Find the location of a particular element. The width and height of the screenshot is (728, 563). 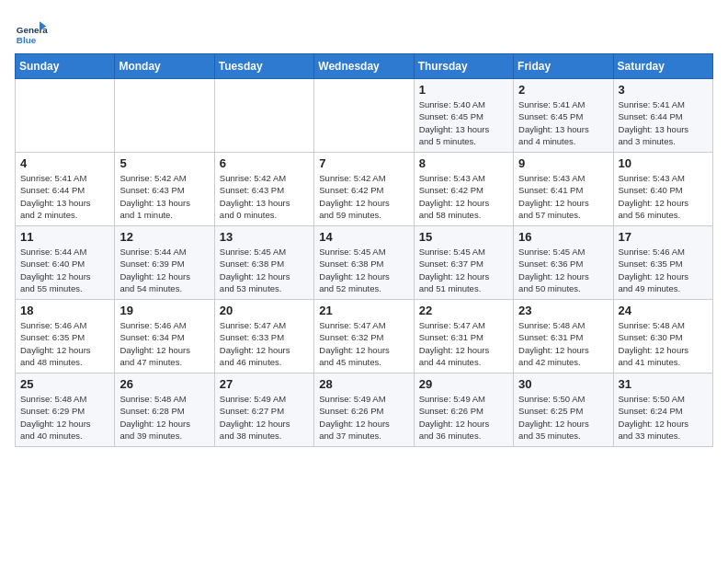

day-number: 22 is located at coordinates (463, 311).